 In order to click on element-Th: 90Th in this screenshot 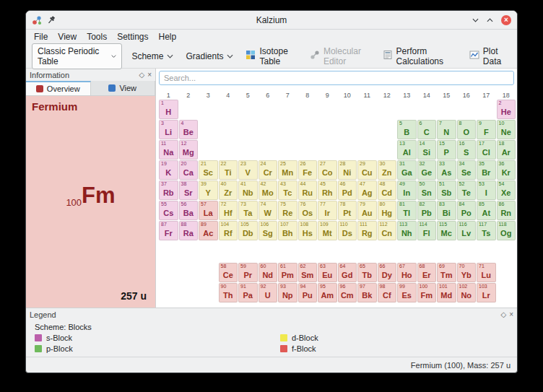, I will do `click(228, 293)`.